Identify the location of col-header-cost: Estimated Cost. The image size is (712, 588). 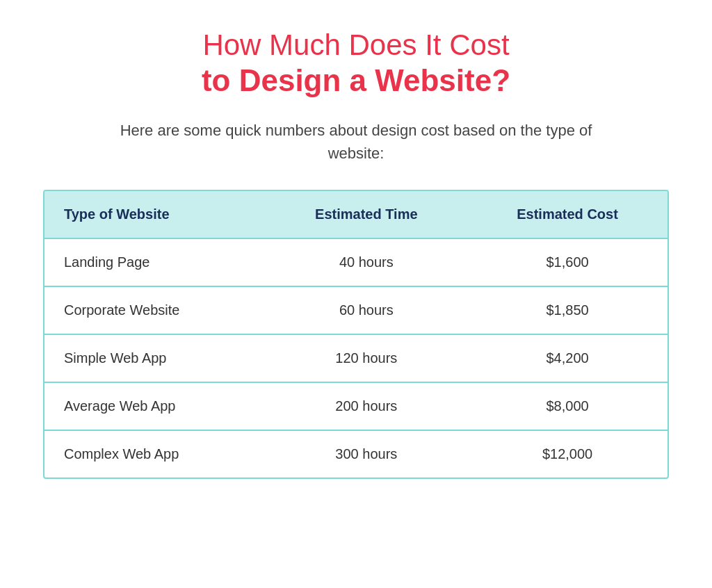
(567, 215).